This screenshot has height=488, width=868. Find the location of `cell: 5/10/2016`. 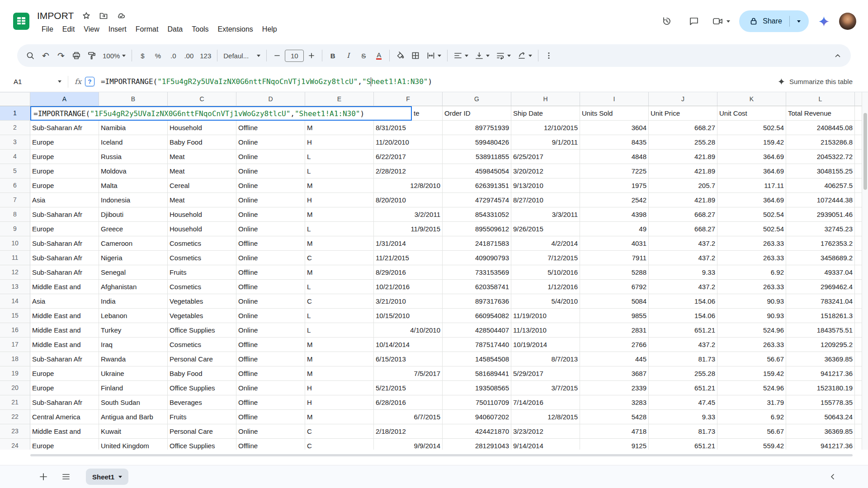

cell: 5/10/2016 is located at coordinates (546, 272).